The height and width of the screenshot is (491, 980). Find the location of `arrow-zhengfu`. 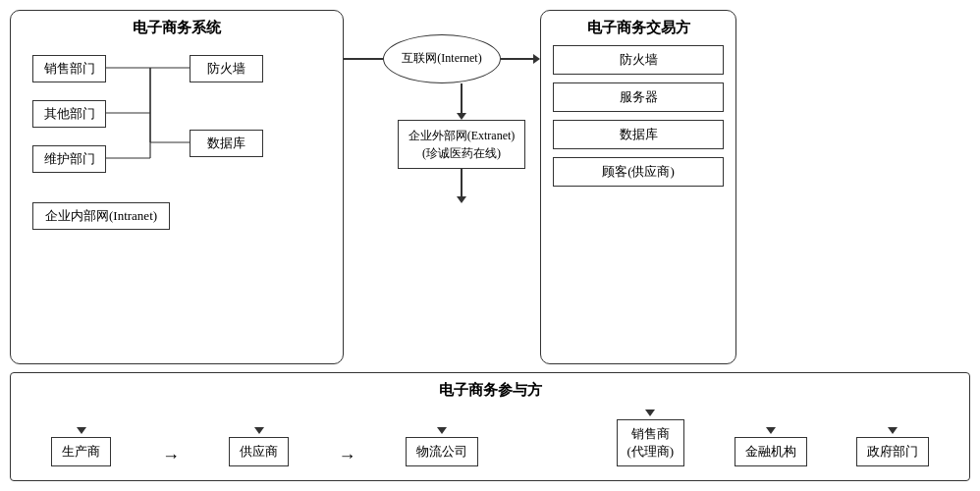

arrow-zhengfu is located at coordinates (893, 430).